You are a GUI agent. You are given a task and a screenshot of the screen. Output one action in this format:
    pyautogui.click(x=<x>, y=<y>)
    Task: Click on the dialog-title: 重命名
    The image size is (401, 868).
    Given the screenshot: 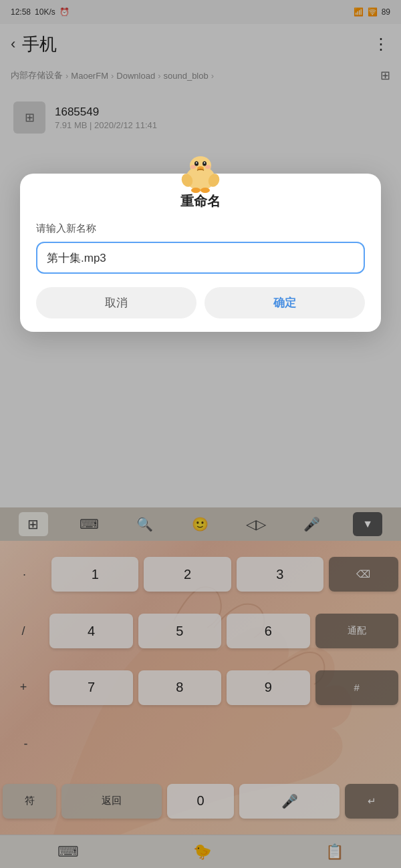 What is the action you would take?
    pyautogui.click(x=200, y=202)
    